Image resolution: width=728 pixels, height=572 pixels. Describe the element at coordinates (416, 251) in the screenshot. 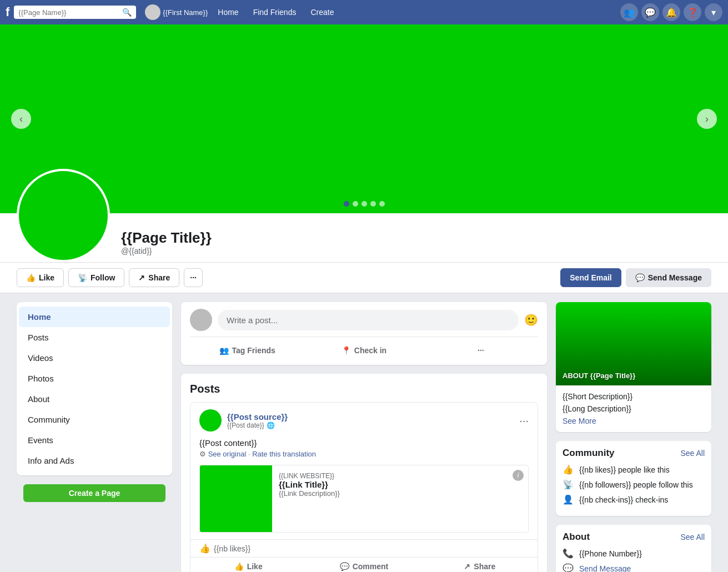

I see `page-atid: @{{atid}}` at that location.